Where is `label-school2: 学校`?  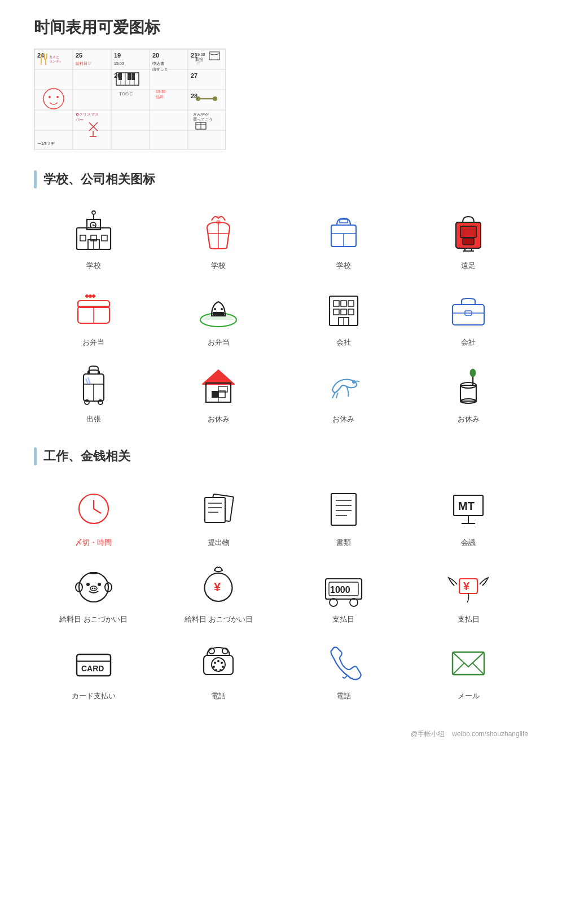
label-school2: 学校 is located at coordinates (218, 266).